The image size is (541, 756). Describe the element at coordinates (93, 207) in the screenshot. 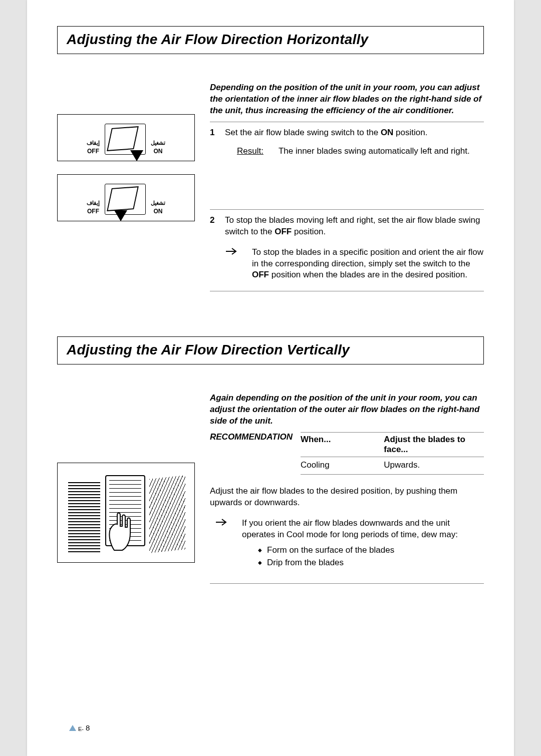

I see `off-label-2: إيقاف OFF` at that location.